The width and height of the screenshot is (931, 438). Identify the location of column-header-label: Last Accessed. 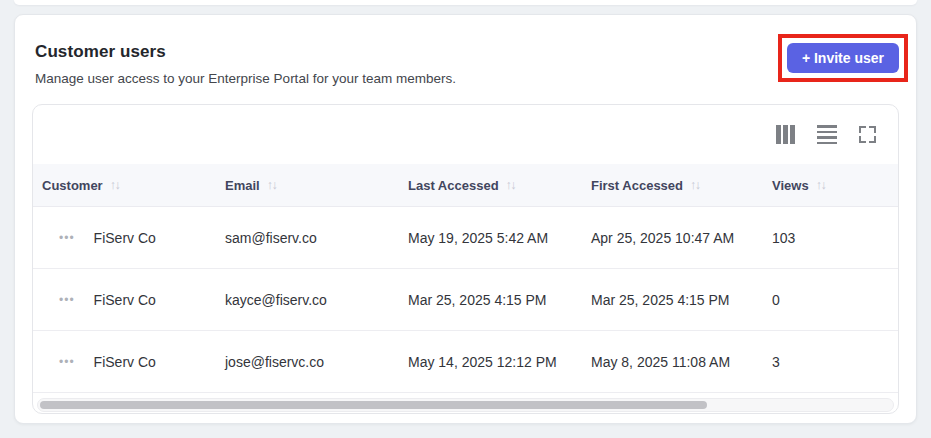
(454, 186).